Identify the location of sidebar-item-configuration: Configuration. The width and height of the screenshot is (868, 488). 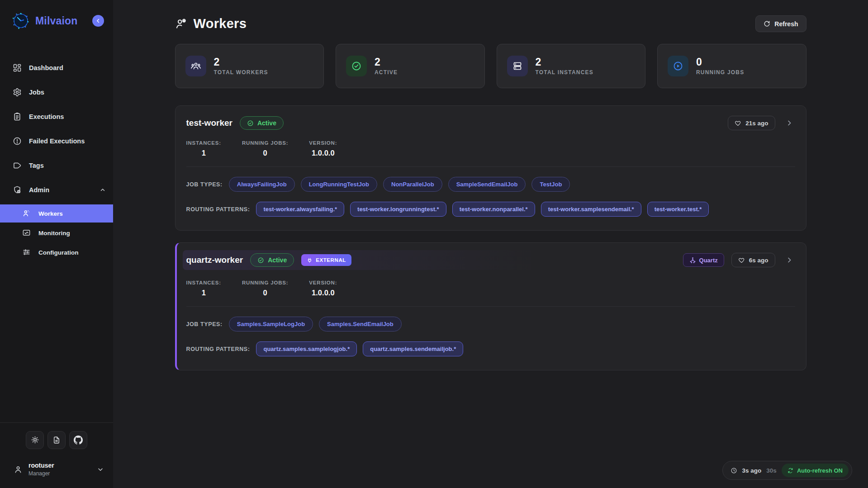
(57, 252).